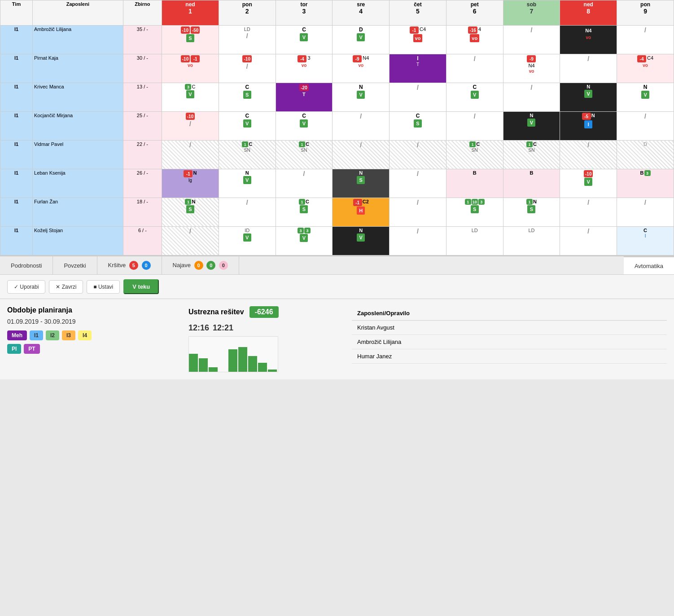 The height and width of the screenshot is (616, 674). What do you see at coordinates (247, 40) in the screenshot?
I see `cell-day: LD /` at bounding box center [247, 40].